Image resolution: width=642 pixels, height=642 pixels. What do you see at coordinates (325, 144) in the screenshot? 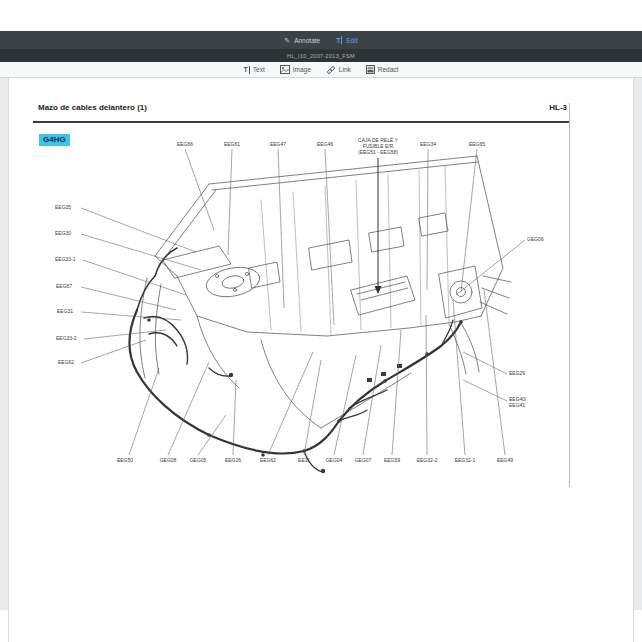
I see `diagram-label: EEG46` at bounding box center [325, 144].